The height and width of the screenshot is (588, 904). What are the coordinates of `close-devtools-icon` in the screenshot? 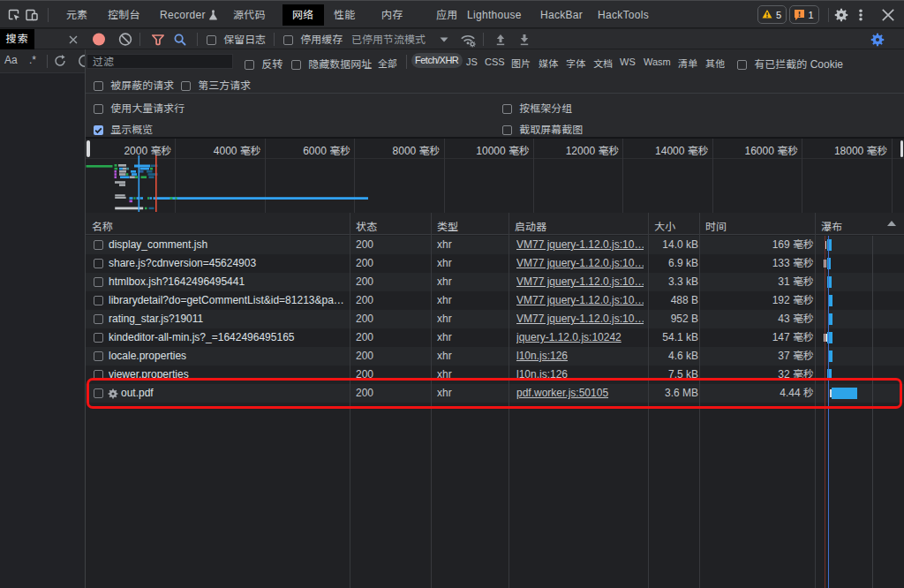 It's located at (888, 15).